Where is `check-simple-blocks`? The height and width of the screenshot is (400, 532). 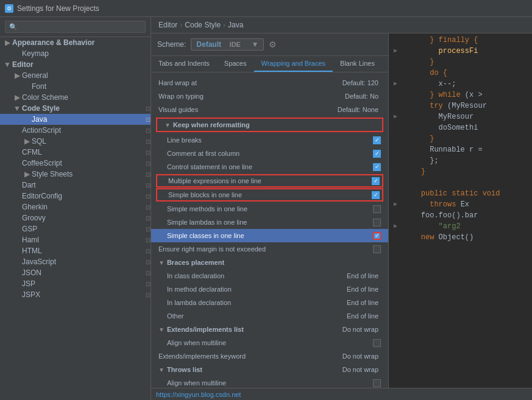
check-simple-blocks is located at coordinates (375, 195).